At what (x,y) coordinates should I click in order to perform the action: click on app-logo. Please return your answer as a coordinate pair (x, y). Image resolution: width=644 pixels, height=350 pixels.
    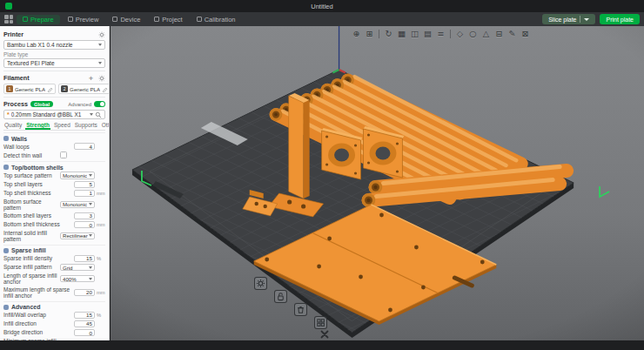
    Looking at the image, I should click on (9, 6).